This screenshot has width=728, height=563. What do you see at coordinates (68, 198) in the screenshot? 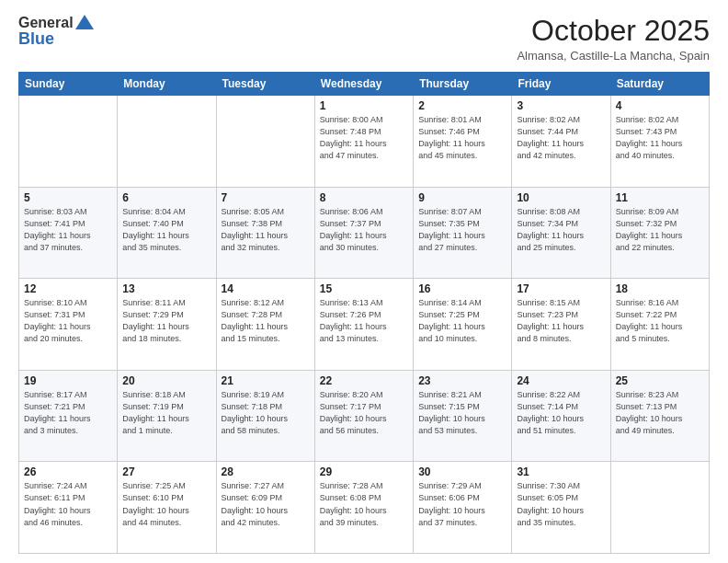
I see `day-number: 5` at bounding box center [68, 198].